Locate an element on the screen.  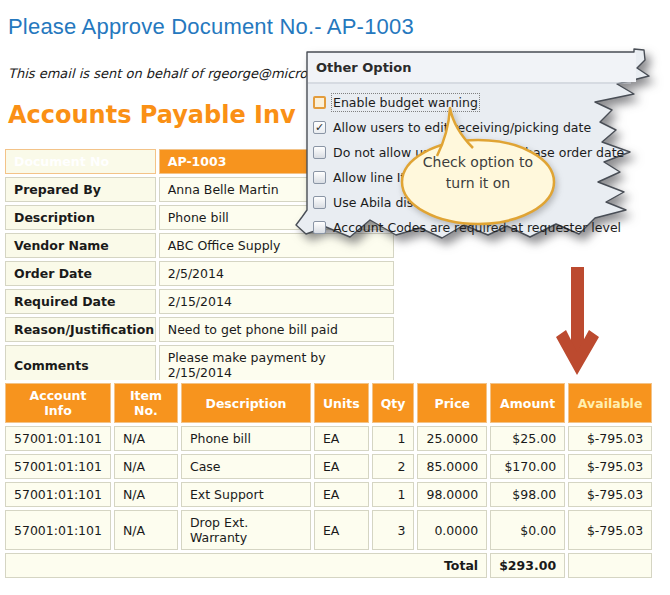
callout-text: Check option to turn it on is located at coordinates (478, 173).